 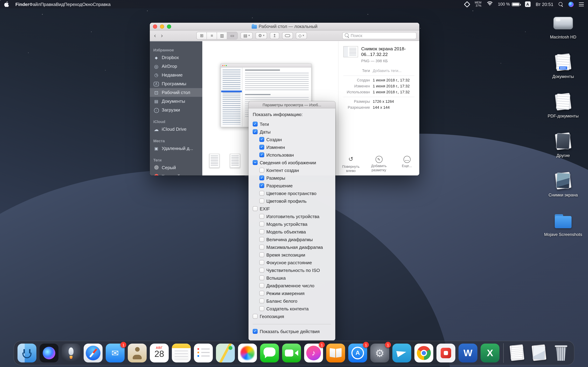 What do you see at coordinates (563, 112) in the screenshot?
I see `desktop-icon: PDF-документы` at bounding box center [563, 112].